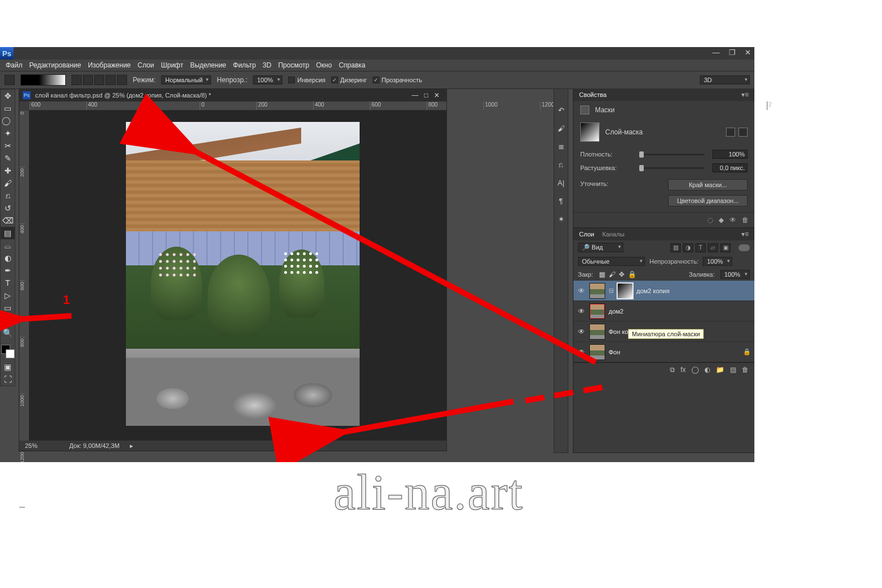 The image size is (882, 588). I want to click on tab-channels: Каналы, so click(614, 234).